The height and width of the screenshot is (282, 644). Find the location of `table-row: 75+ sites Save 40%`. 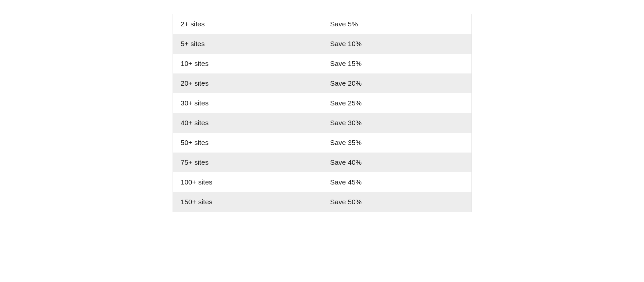

table-row: 75+ sites Save 40% is located at coordinates (322, 162).